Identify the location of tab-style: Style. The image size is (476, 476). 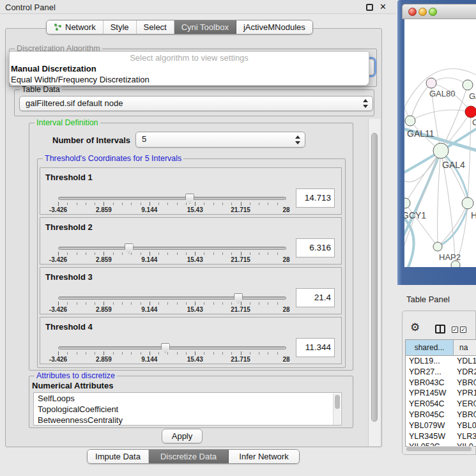
(120, 27).